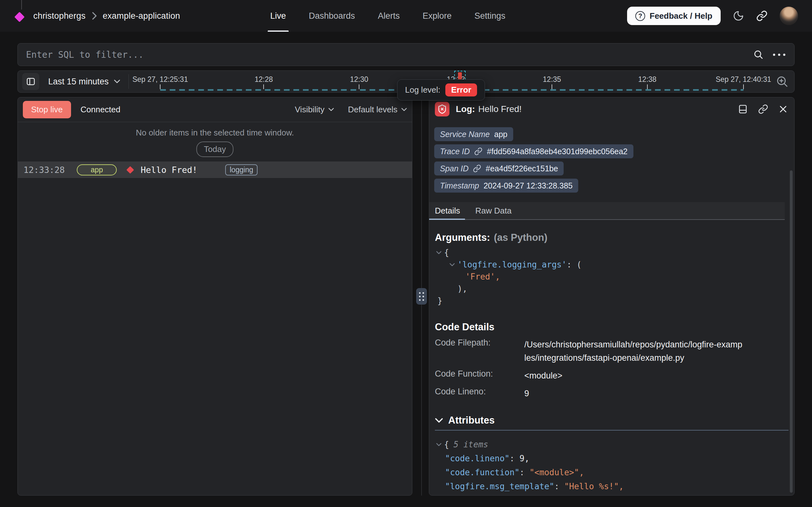 The image size is (812, 507). What do you see at coordinates (377, 110) in the screenshot?
I see `default-levels-dropdown: Default levels` at bounding box center [377, 110].